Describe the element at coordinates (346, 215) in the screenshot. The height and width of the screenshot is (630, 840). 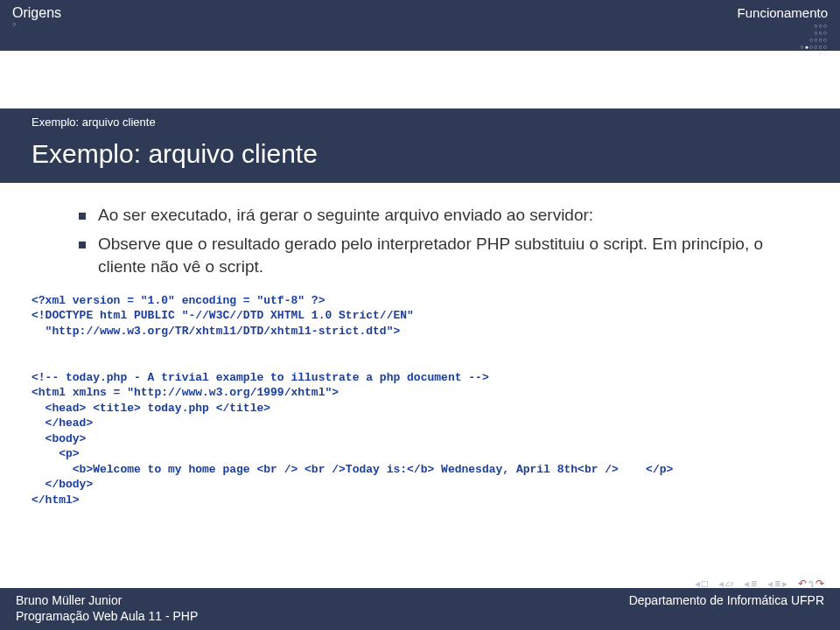
I see `bullet-text: Ao ser executado, irá gerar o seguinte a…` at that location.